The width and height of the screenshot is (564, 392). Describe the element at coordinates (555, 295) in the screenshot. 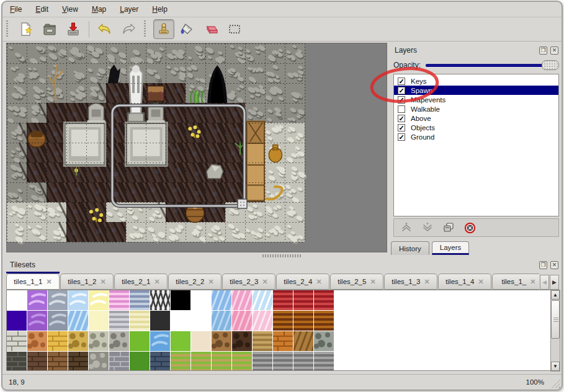

I see `scroll-up-arrow: ▲` at that location.